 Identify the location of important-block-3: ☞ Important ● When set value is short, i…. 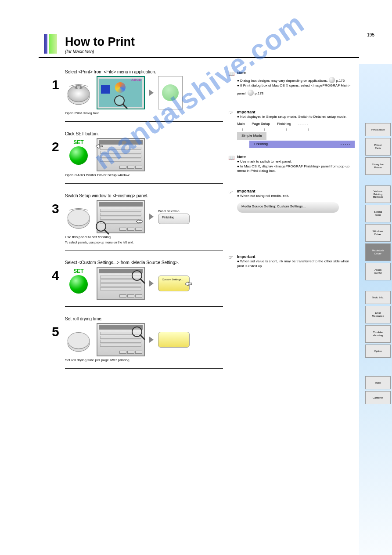
(291, 261).